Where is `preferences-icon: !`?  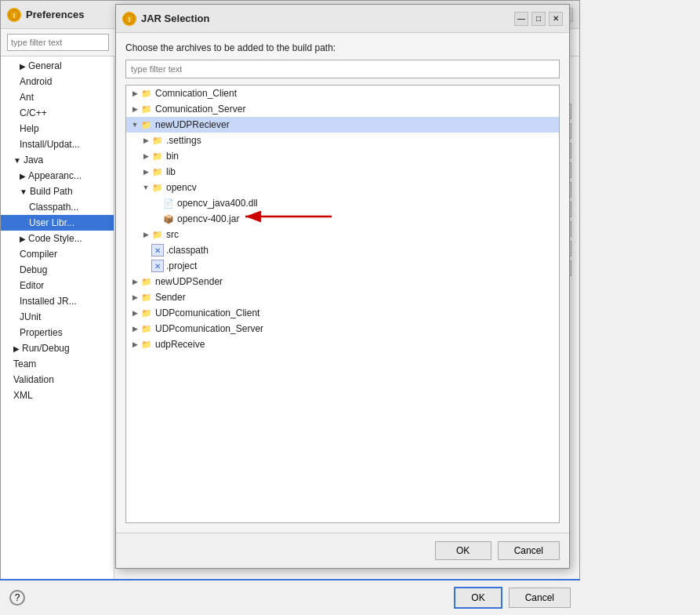
preferences-icon: ! is located at coordinates (14, 15).